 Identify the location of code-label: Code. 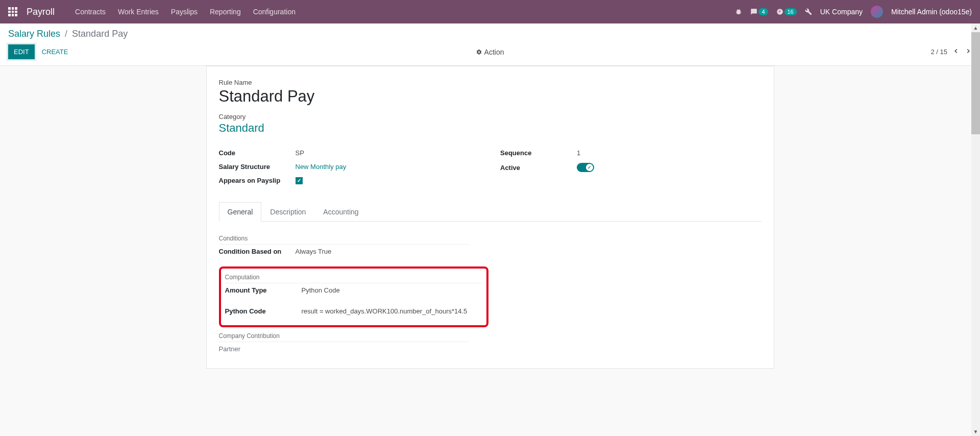
(257, 153).